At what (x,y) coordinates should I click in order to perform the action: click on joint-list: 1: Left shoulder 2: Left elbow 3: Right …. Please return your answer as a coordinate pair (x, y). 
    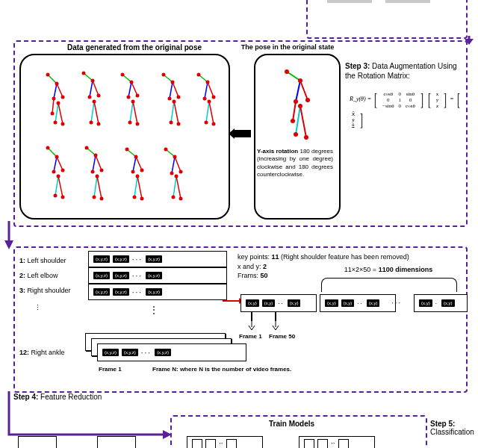
    Looking at the image, I should click on (45, 308).